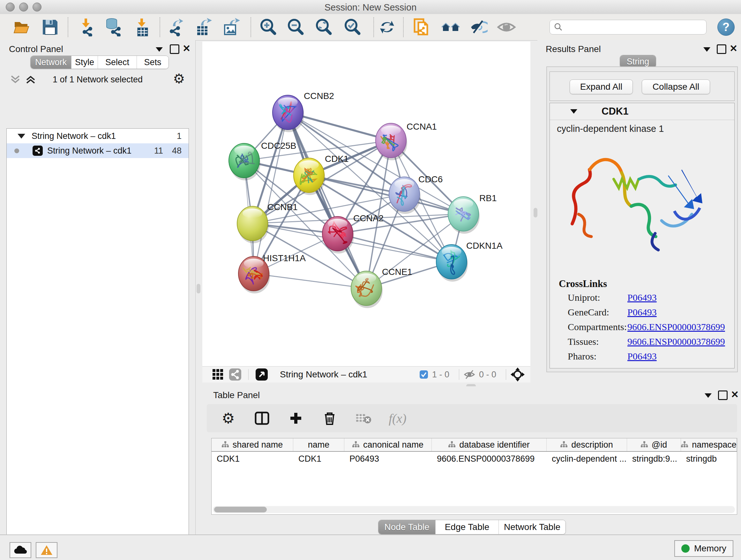 The image size is (741, 560). I want to click on results-panel-float-icon, so click(722, 49).